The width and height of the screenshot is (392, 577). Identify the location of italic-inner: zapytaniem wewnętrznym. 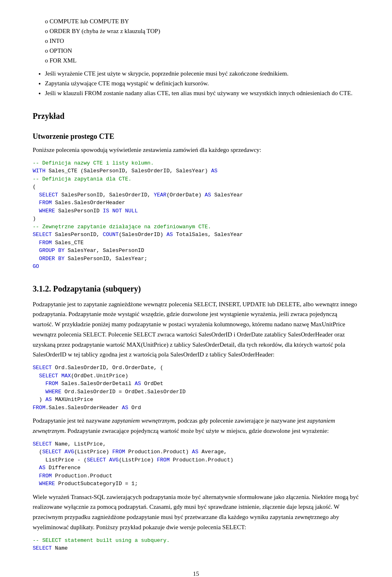
(143, 421).